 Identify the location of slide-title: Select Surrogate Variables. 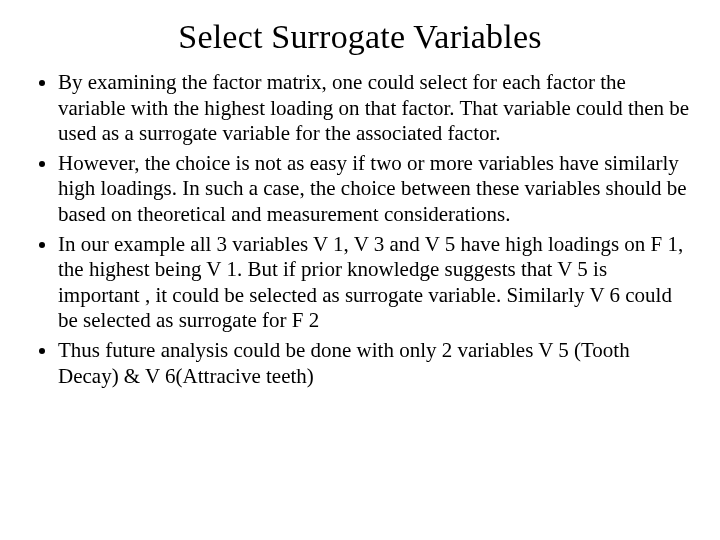
(360, 37).